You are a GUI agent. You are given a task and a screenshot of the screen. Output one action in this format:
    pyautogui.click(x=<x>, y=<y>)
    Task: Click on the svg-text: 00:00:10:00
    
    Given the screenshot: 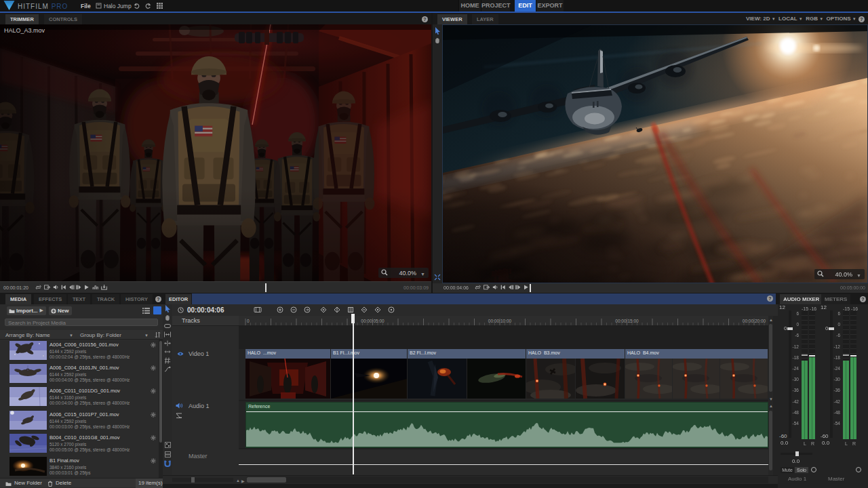 What is the action you would take?
    pyautogui.click(x=500, y=321)
    